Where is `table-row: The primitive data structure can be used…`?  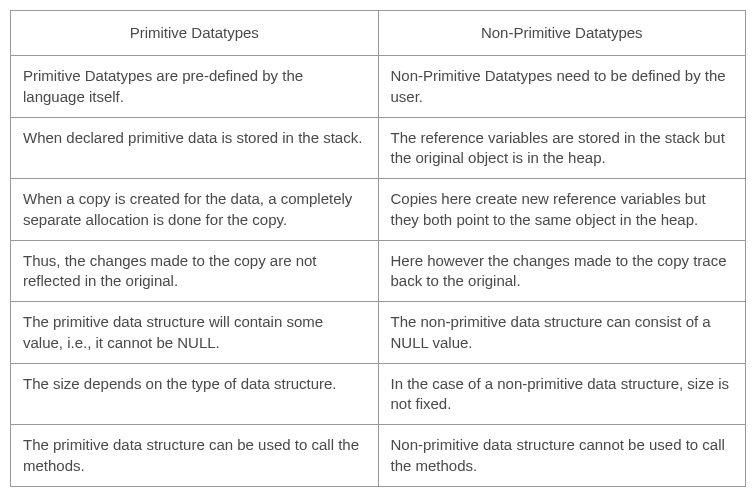 table-row: The primitive data structure can be used… is located at coordinates (378, 456).